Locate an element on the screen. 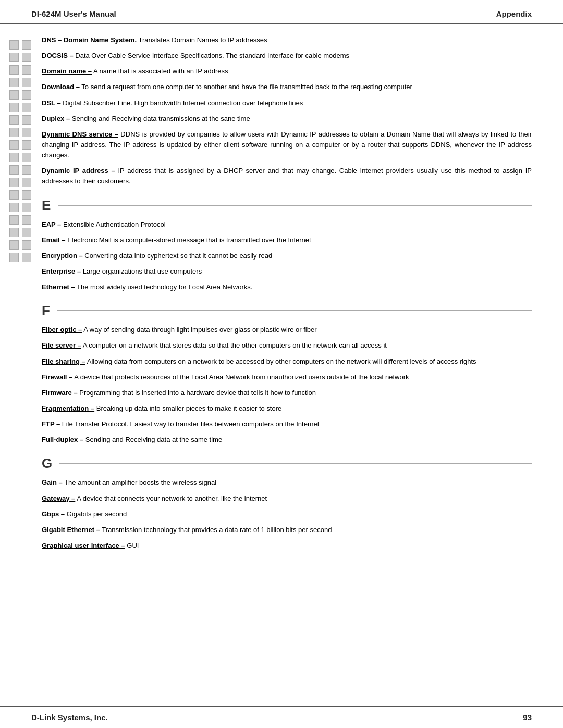 The height and width of the screenshot is (728, 563). term-block: Ethernet – The most widely used technolo… is located at coordinates (287, 287).